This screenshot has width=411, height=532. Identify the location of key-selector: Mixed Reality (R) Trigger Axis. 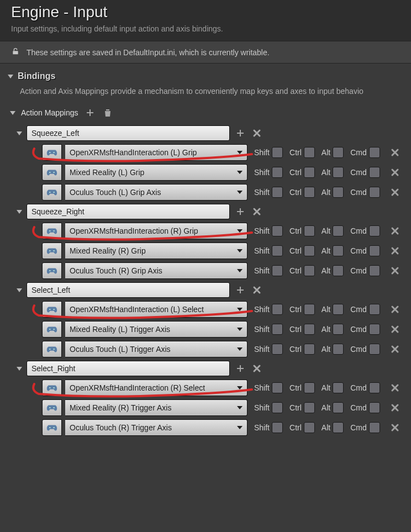
(156, 408).